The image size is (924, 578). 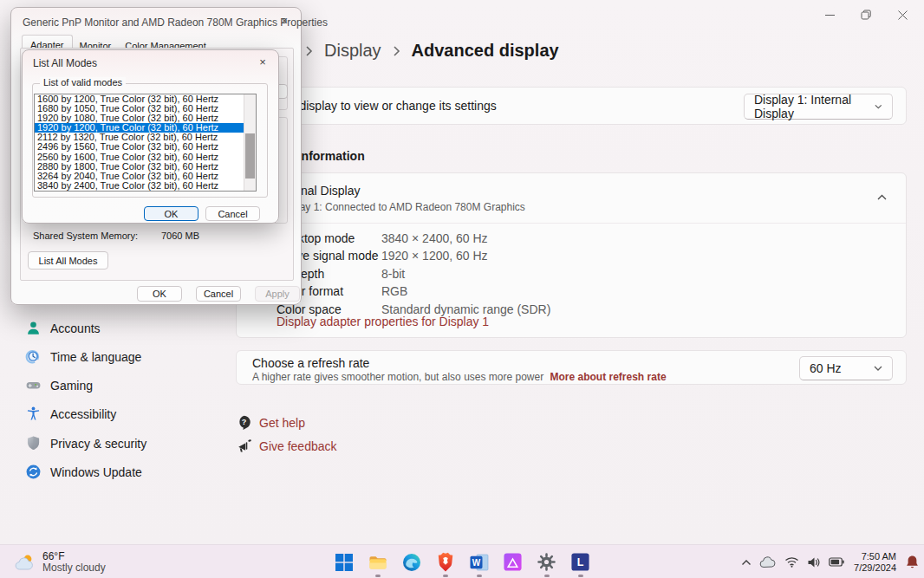 I want to click on page-title: Advanced display, so click(x=485, y=50).